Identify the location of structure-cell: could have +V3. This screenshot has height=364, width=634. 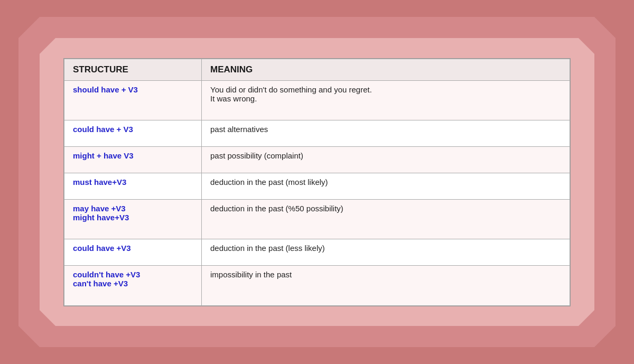
(133, 253).